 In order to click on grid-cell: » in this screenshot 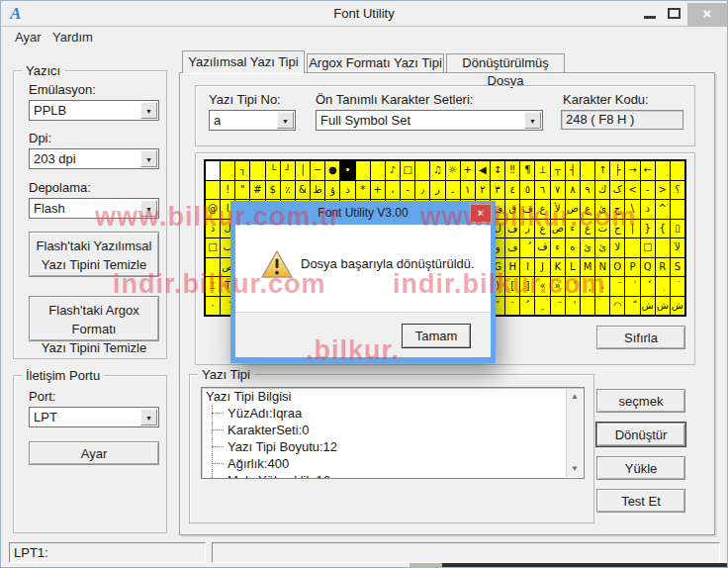, I will do `click(558, 287)`.